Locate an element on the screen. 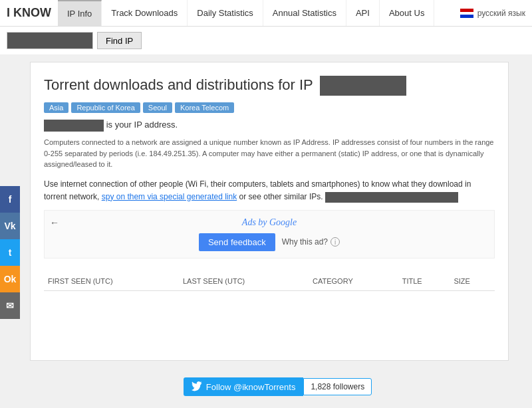 The width and height of the screenshot is (532, 408). tag-seoul: Seoul is located at coordinates (158, 108).